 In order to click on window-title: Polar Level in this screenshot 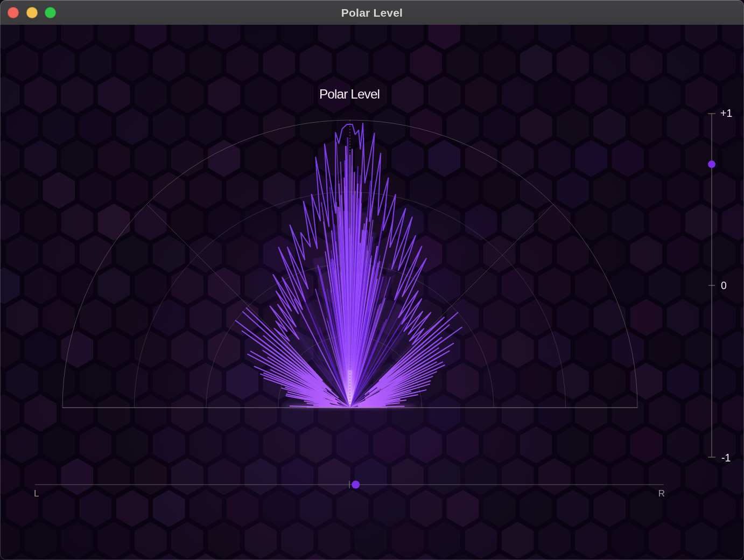, I will do `click(372, 12)`.